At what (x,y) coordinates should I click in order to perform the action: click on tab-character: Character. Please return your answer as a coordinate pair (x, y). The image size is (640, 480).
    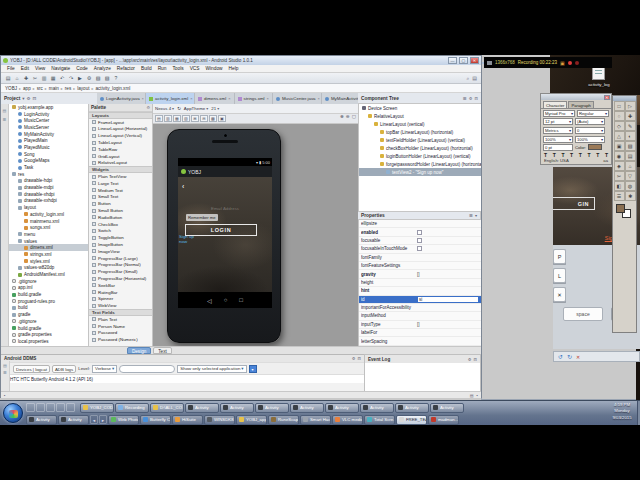
    Looking at the image, I should click on (555, 104).